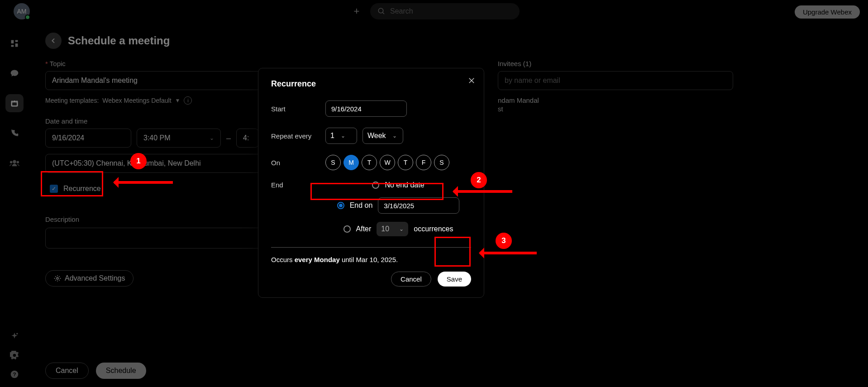  What do you see at coordinates (411, 279) in the screenshot?
I see `modal-cancel-button: Cancel` at bounding box center [411, 279].